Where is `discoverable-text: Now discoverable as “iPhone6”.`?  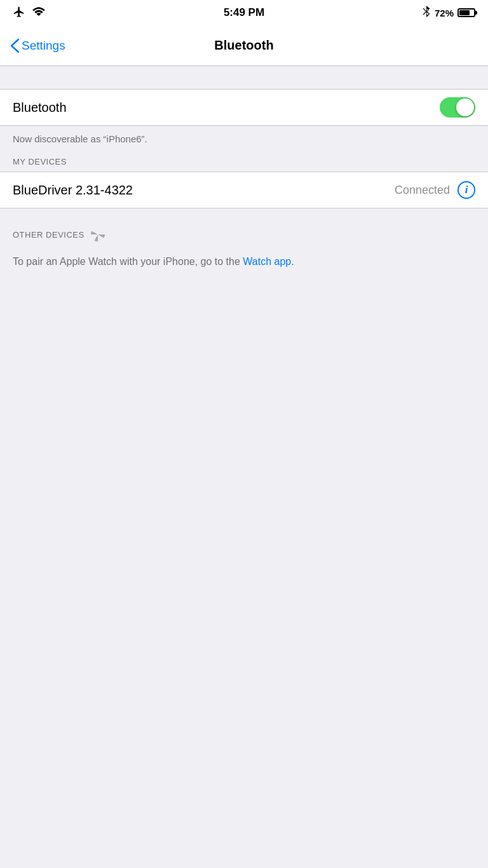
discoverable-text: Now discoverable as “iPhone6”. is located at coordinates (244, 139).